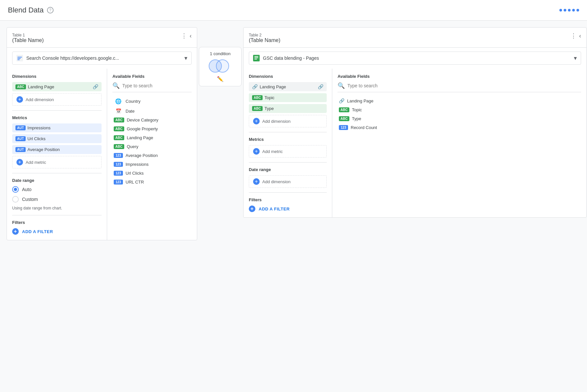 The image size is (587, 392). What do you see at coordinates (152, 120) in the screenshot?
I see `table1-field-device: ABC Device Category` at bounding box center [152, 120].